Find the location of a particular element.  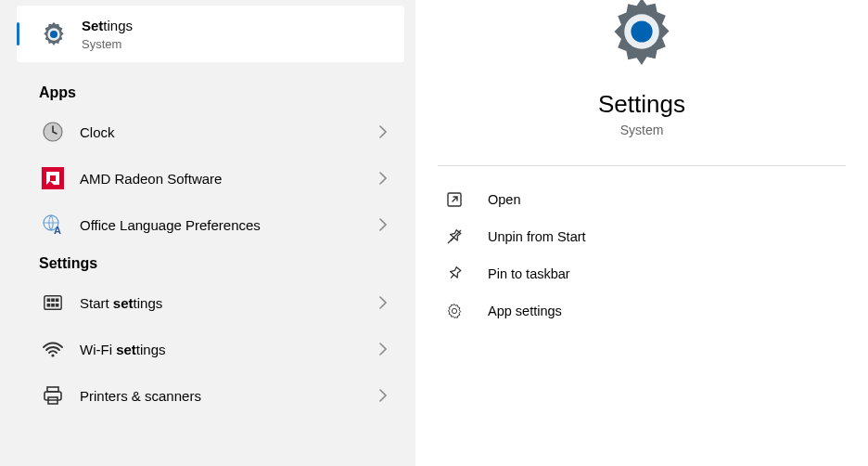

action-pin-to-taskbar: Pin to taskbar is located at coordinates (642, 274).